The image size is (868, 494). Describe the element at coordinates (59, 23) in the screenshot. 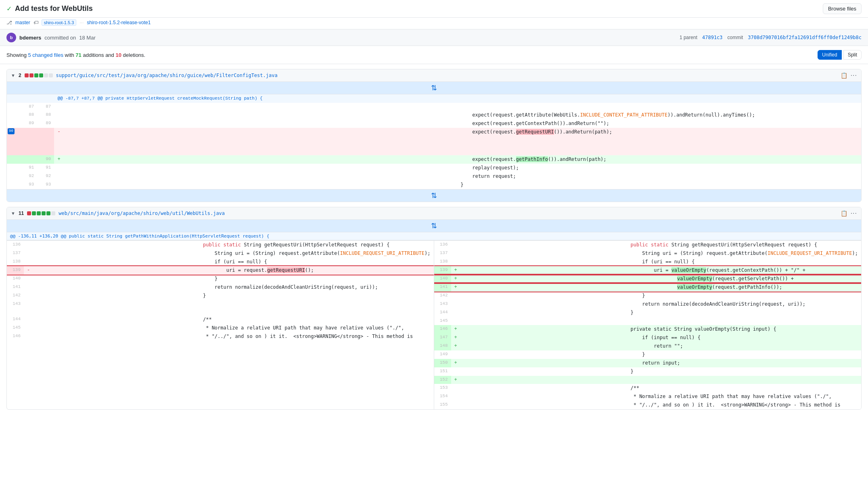

I see `tag-shiro-root: shiro-root-1.5.3` at that location.